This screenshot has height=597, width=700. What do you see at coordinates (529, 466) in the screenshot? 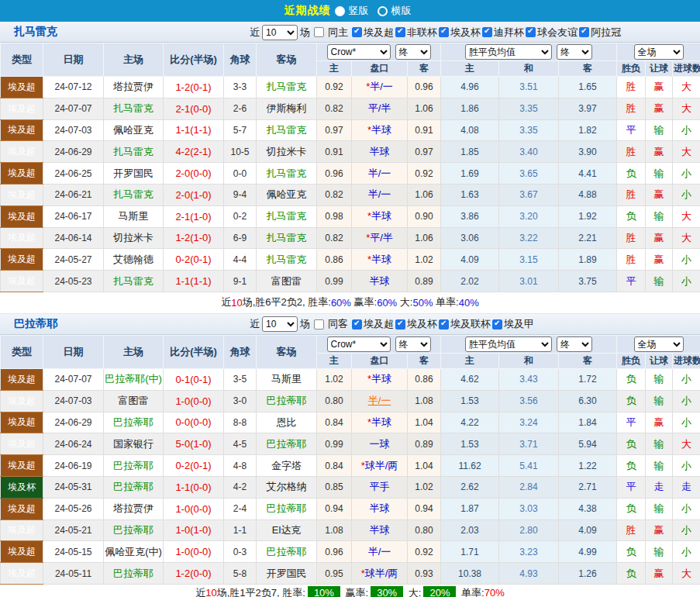
I see `avg-draw-odds-cell: 5.41` at bounding box center [529, 466].